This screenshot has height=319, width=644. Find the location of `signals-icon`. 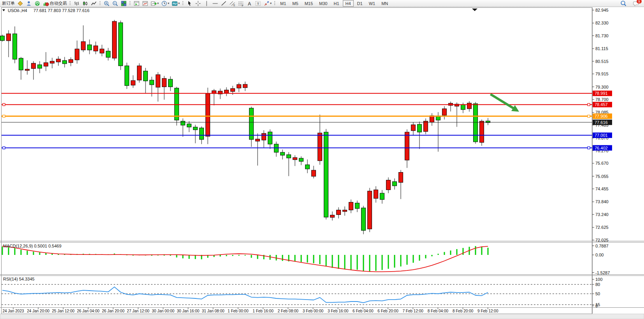

signals-icon is located at coordinates (37, 3).